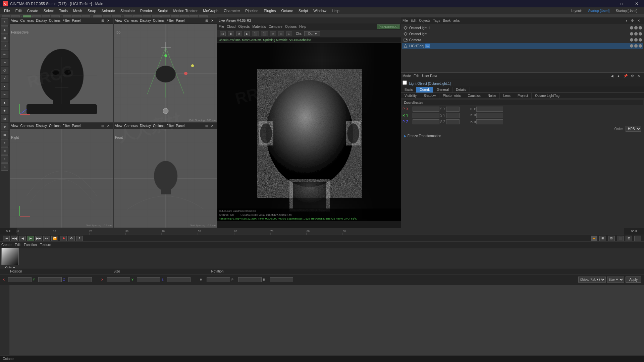  I want to click on lv-btn-2: ⏸, so click(231, 34).